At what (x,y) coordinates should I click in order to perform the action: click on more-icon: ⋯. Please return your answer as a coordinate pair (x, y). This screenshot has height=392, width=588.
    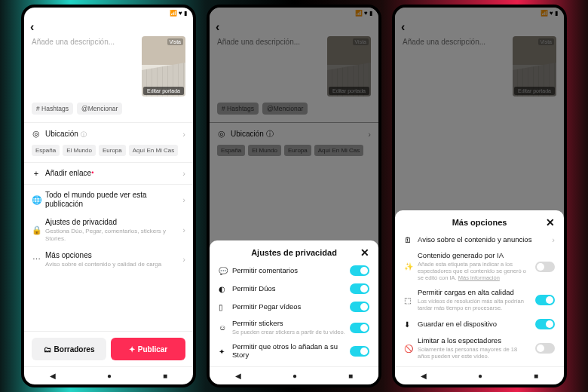
    Looking at the image, I should click on (36, 259).